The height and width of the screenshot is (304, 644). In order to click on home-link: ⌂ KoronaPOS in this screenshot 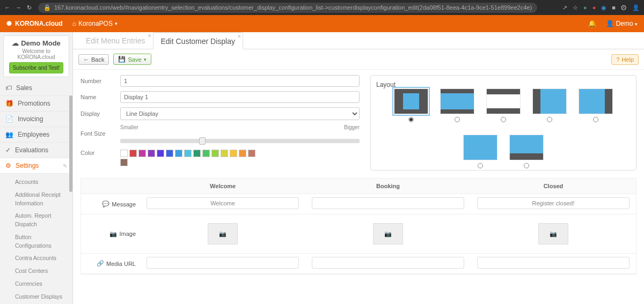, I will do `click(95, 24)`.